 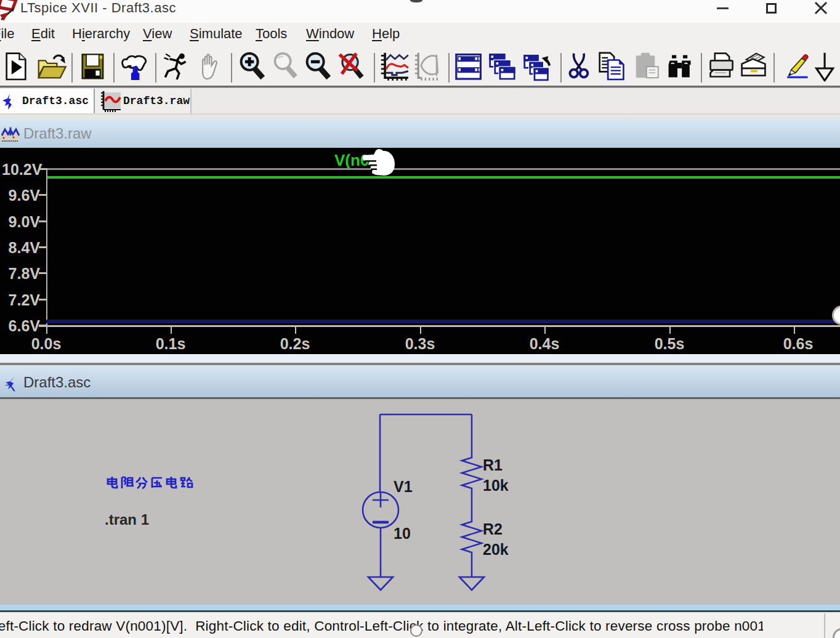 What do you see at coordinates (493, 465) in the screenshot?
I see `svg-text: R1` at bounding box center [493, 465].